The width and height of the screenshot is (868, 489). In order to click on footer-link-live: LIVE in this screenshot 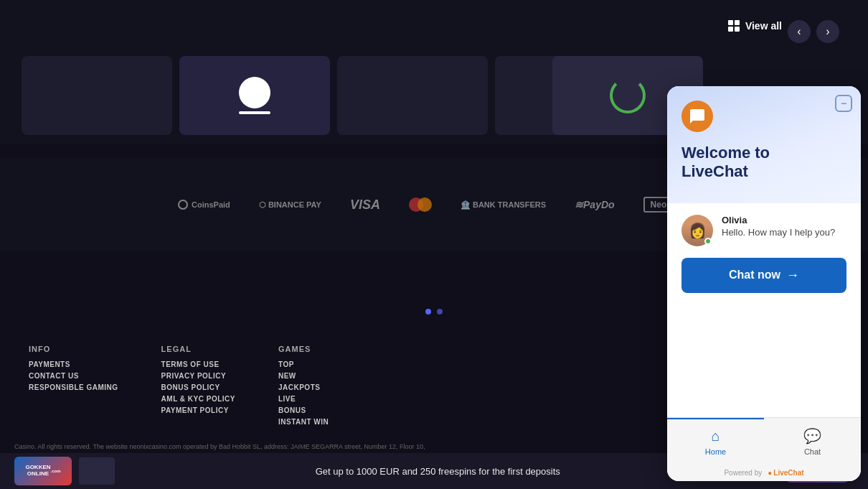, I will do `click(303, 399)`.